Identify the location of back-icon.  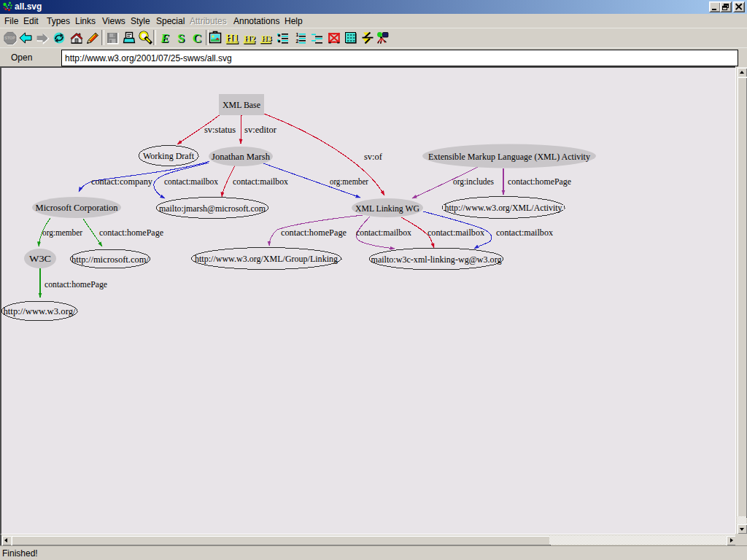
(26, 38).